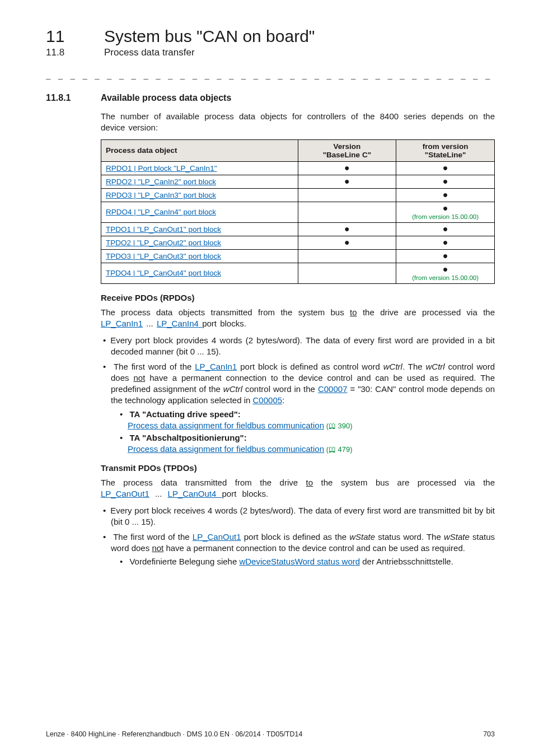 Image resolution: width=534 pixels, height=756 pixels. What do you see at coordinates (163, 256) in the screenshot?
I see `pdo-link: TPDO3 | "LP_CanOut3" port block` at bounding box center [163, 256].